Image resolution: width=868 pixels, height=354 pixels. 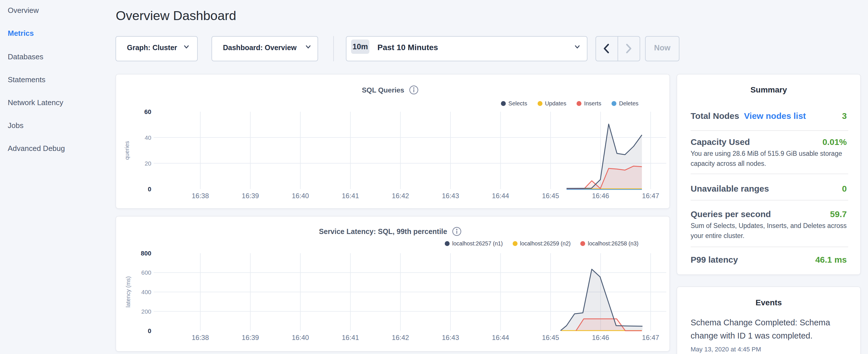 I want to click on svg-text: 40, so click(x=148, y=137).